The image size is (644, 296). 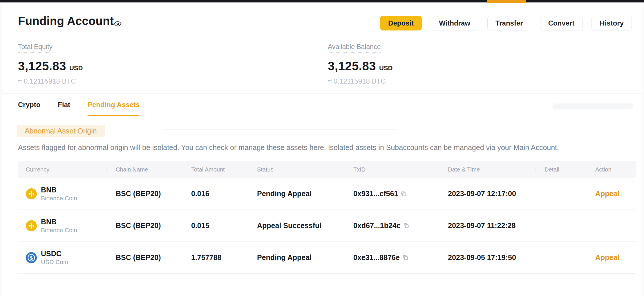 I want to click on wallet-actions: Deposit Withdraw Transfer Convert Histor…, so click(x=506, y=23).